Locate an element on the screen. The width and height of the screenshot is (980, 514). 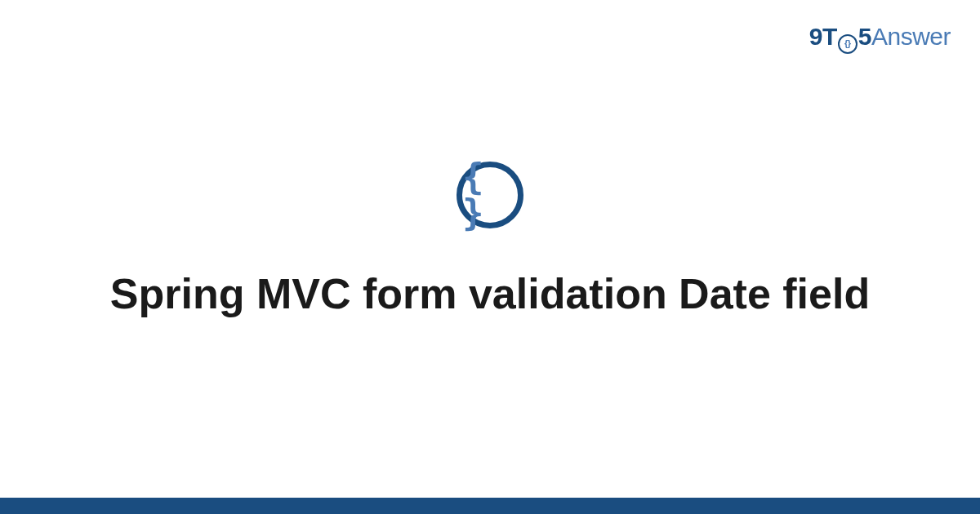
footer-accent-bar is located at coordinates (490, 506).